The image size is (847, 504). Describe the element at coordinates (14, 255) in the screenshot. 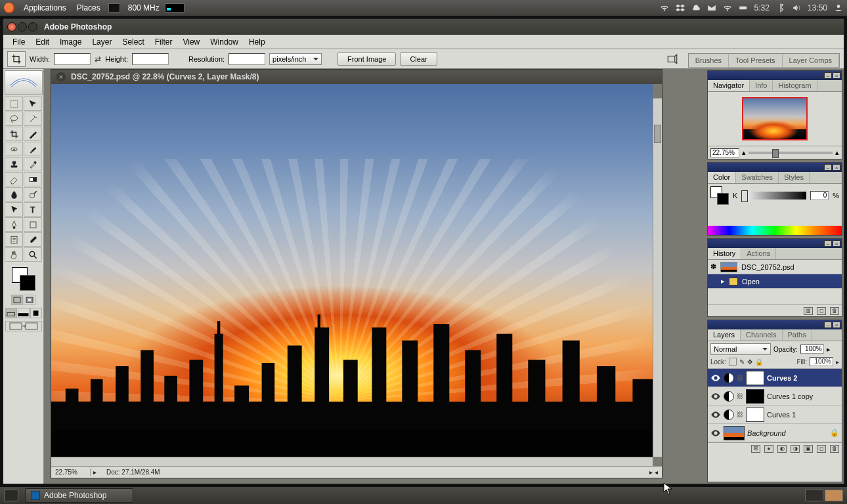

I see `hand-tool-icon` at that location.